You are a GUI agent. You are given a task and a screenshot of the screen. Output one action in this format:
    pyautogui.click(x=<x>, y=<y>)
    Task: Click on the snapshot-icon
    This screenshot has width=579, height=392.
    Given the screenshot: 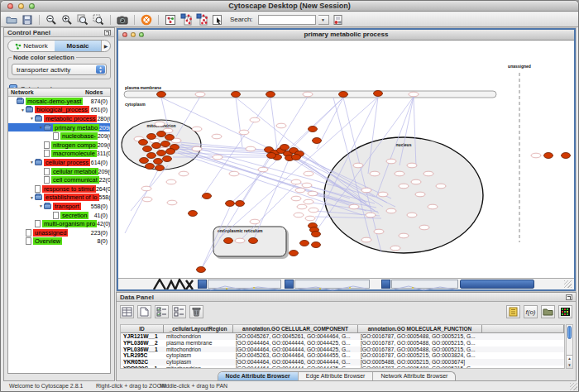 What is the action you would take?
    pyautogui.click(x=122, y=20)
    